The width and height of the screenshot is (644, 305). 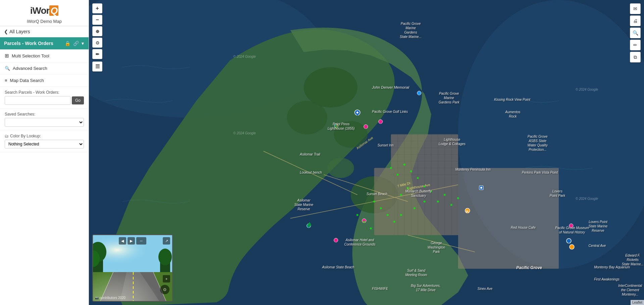 What do you see at coordinates (97, 54) in the screenshot?
I see `pencil-button: ✏` at bounding box center [97, 54].